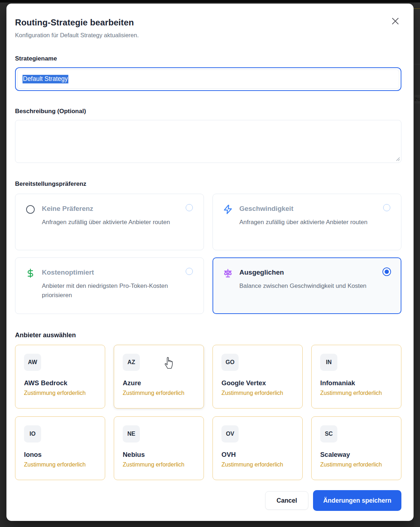 This screenshot has width=420, height=527. Describe the element at coordinates (30, 209) in the screenshot. I see `circle-icon` at that location.